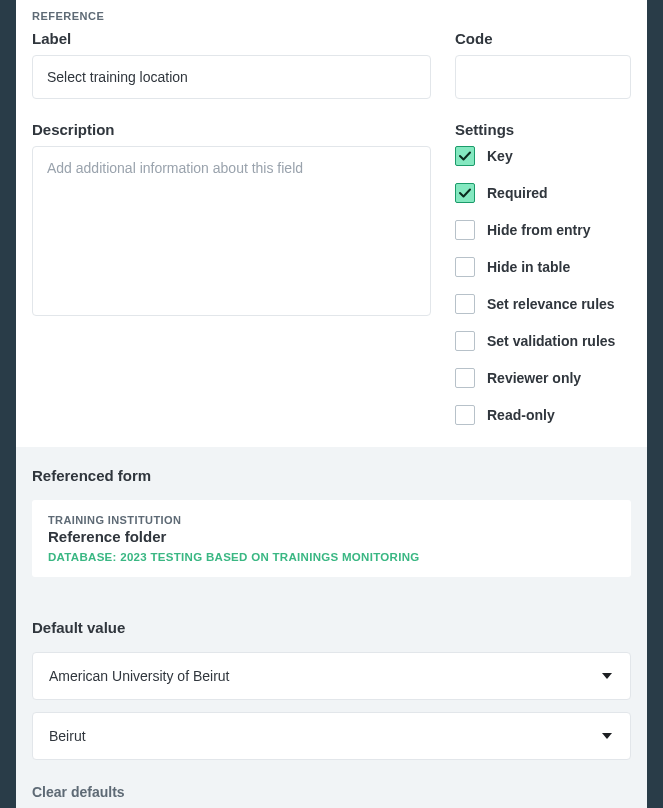  Describe the element at coordinates (232, 77) in the screenshot. I see `label-input` at that location.